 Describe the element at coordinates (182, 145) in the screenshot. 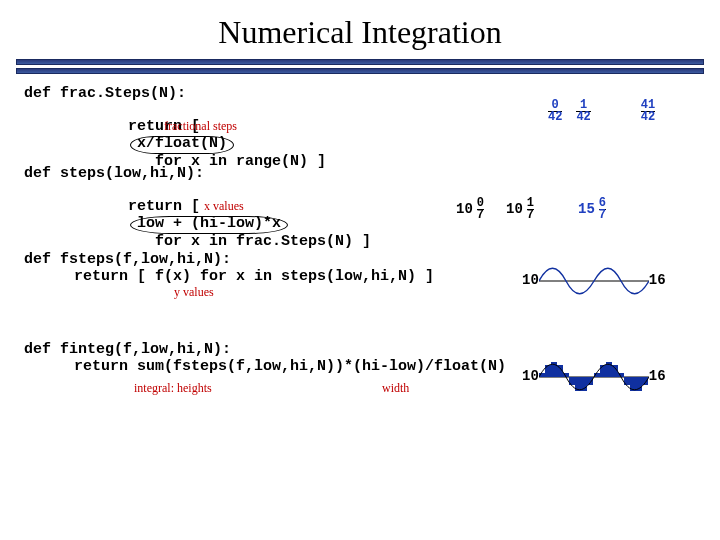

I see `b1-oval: x/float(N)` at that location.